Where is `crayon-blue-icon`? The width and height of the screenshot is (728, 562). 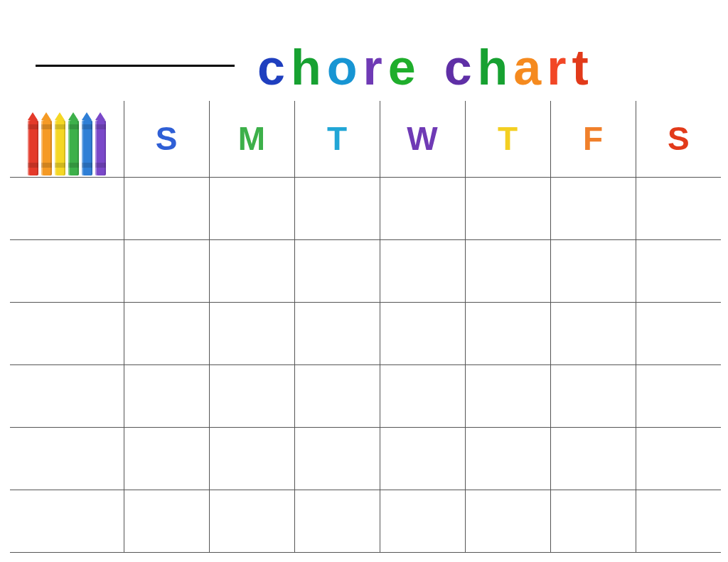 crayon-blue-icon is located at coordinates (87, 148).